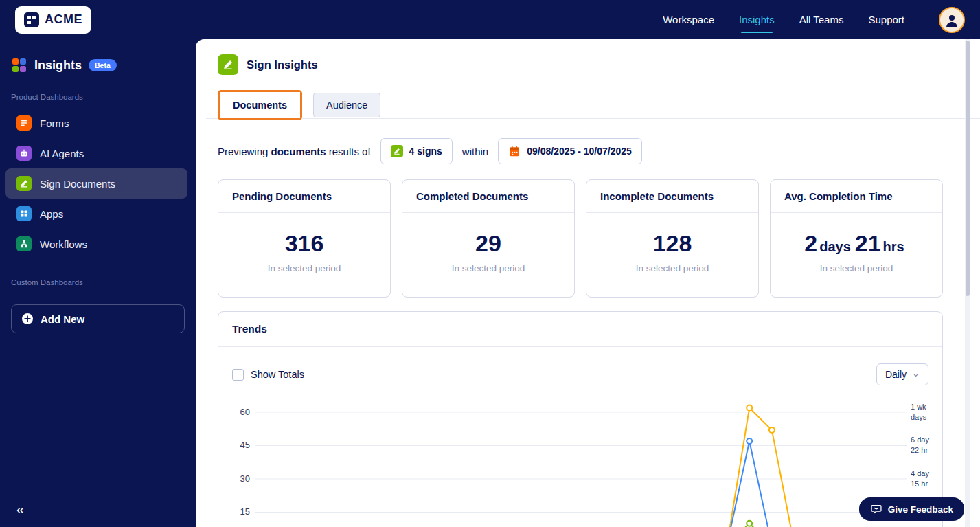 This screenshot has width=980, height=527. I want to click on signs-filter-label: 4 signs, so click(426, 151).